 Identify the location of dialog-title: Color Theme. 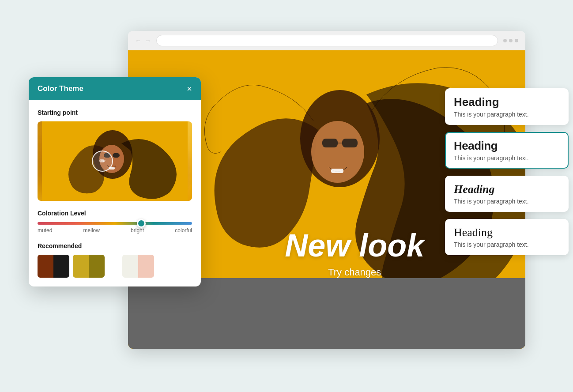
(60, 89).